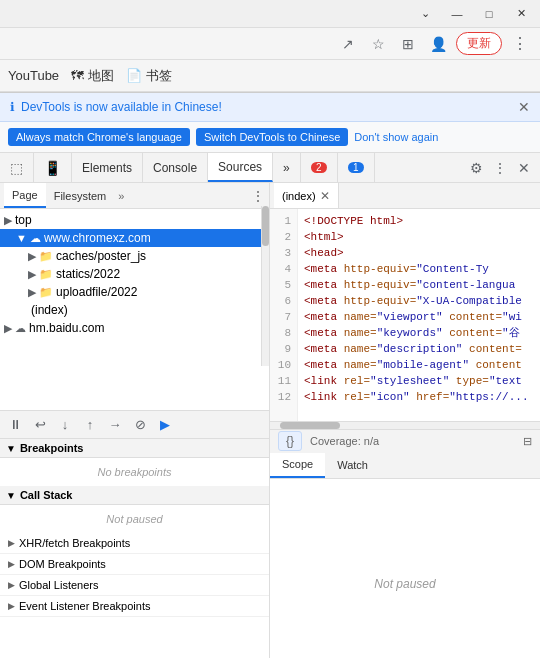  Describe the element at coordinates (50, 310) in the screenshot. I see `tree-label: (index)` at that location.